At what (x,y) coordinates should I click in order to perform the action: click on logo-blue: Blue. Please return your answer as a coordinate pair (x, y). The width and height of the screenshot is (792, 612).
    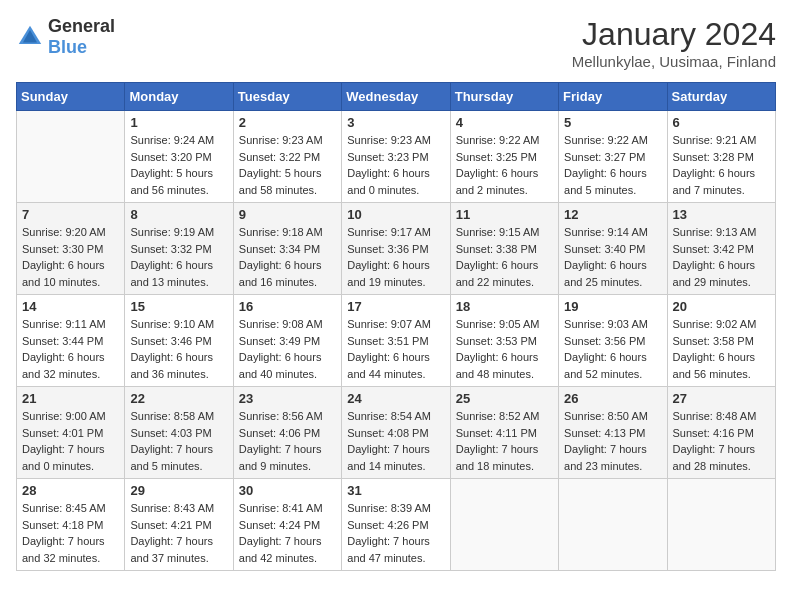
    Looking at the image, I should click on (68, 47).